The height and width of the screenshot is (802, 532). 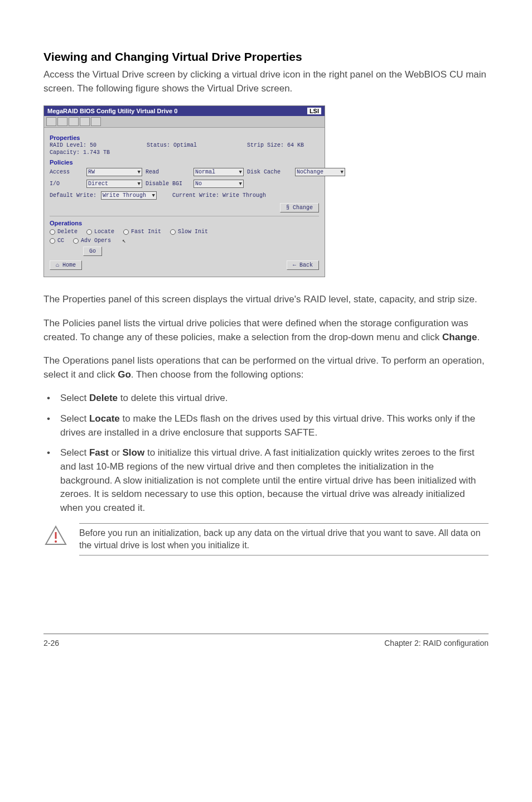 What do you see at coordinates (436, 643) in the screenshot?
I see `chapter-label: Chapter 2: RAID configuration` at bounding box center [436, 643].